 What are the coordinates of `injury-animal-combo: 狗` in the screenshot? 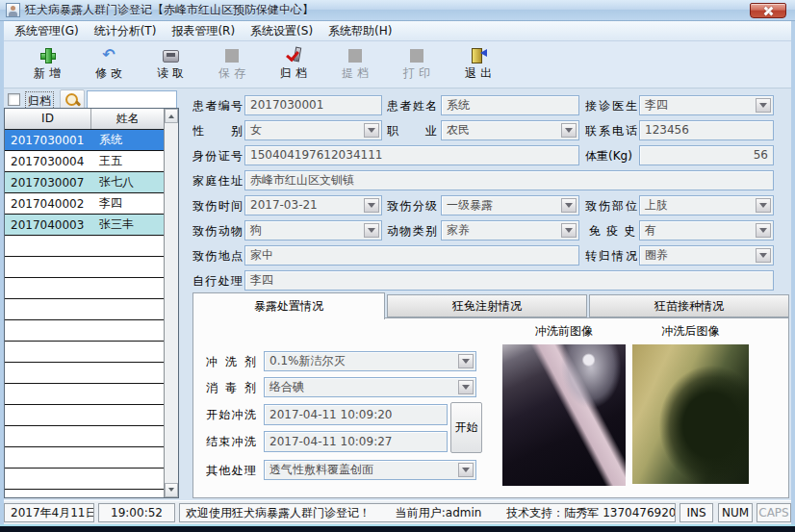 It's located at (314, 231).